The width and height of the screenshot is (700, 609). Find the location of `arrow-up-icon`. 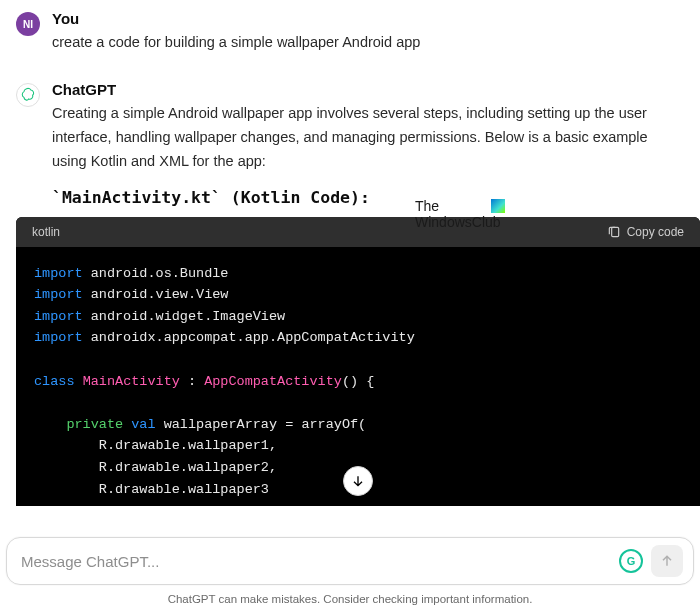

arrow-up-icon is located at coordinates (667, 561).